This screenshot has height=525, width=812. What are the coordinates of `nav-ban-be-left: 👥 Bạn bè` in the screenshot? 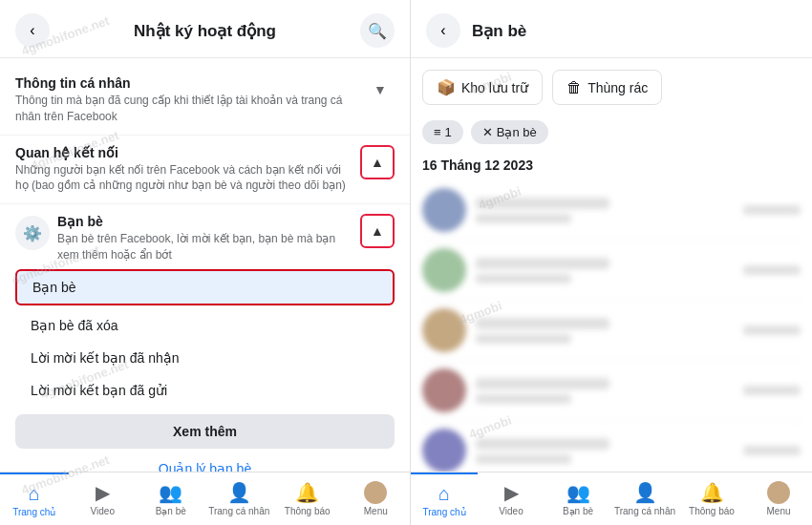 It's located at (171, 498).